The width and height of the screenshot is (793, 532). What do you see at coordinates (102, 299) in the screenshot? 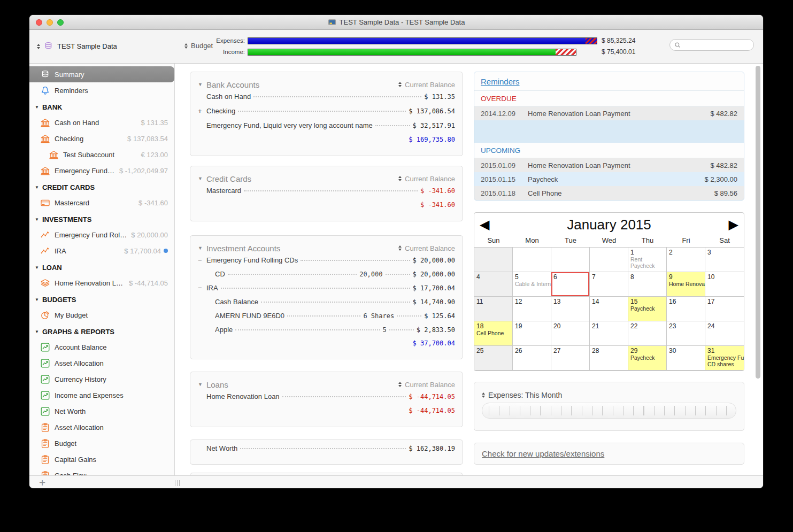
I see `sidebar-section-budgets: ▼BUDGETS` at bounding box center [102, 299].